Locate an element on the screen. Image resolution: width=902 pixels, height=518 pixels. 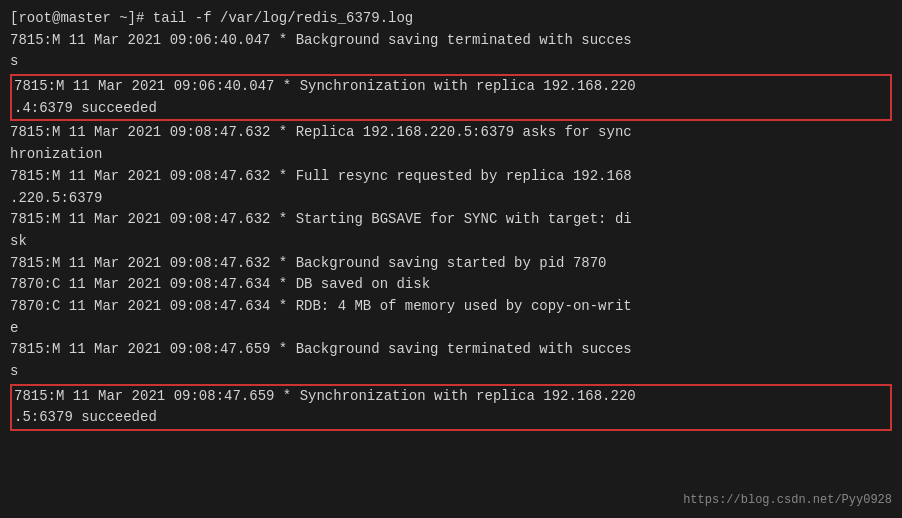
log-line-7: 7815:M 11 Mar 2021 09:08:47.632 * Full r… is located at coordinates (451, 177).